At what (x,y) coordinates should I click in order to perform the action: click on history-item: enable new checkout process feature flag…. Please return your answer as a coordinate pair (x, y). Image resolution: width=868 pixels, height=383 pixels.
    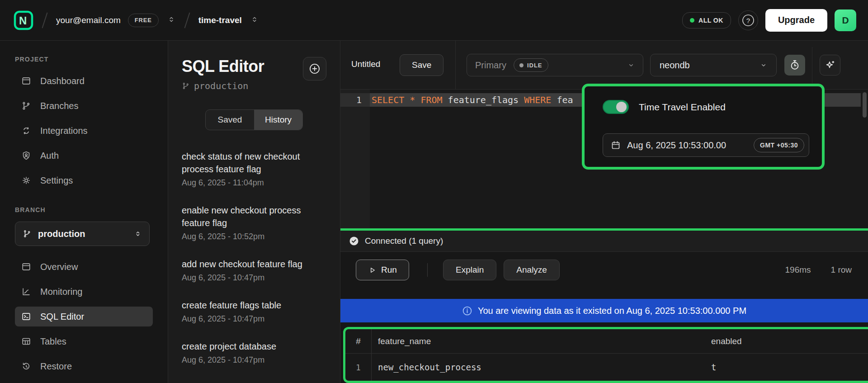
    Looking at the image, I should click on (254, 222).